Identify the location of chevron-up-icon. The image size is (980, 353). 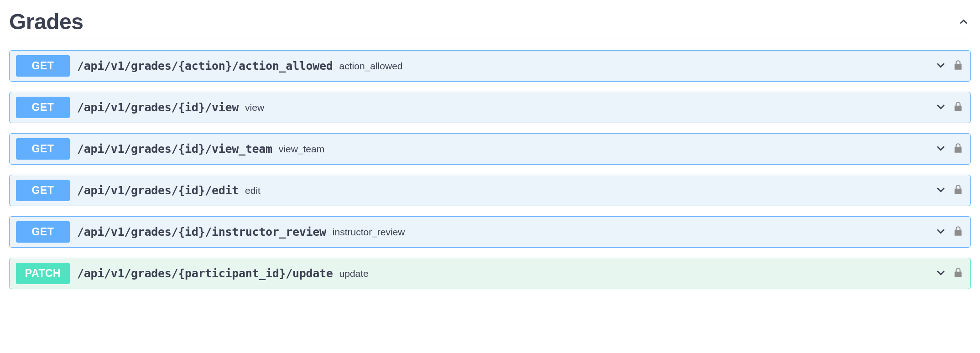
(964, 22).